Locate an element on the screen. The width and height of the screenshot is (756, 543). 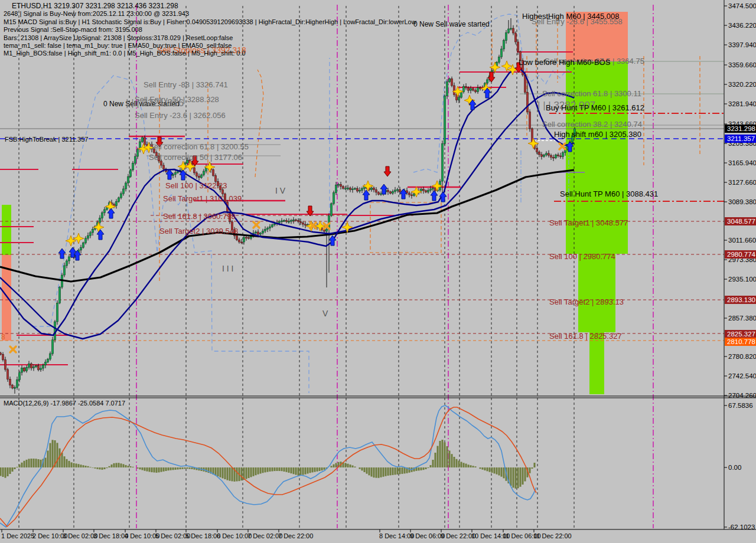
time-axis-label: 4 Dec 10:00 is located at coordinates (142, 536).